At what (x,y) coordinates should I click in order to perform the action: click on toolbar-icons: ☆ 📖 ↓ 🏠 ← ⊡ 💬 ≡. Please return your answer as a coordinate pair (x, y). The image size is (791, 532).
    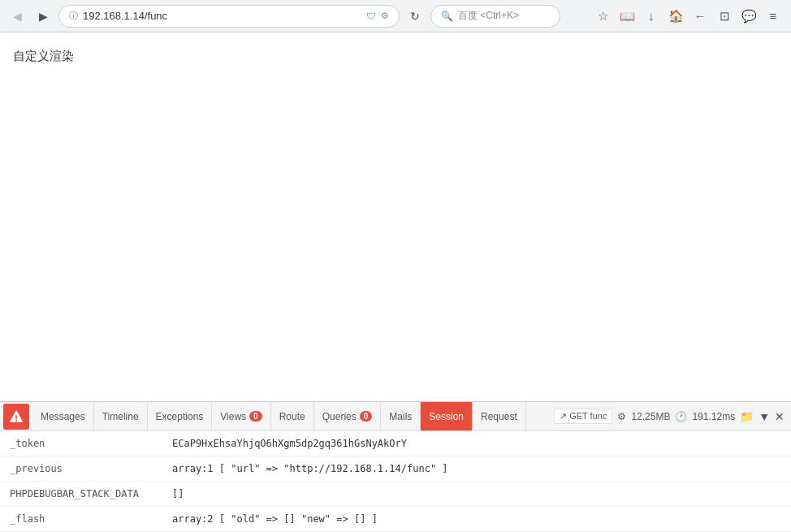
    Looking at the image, I should click on (688, 16).